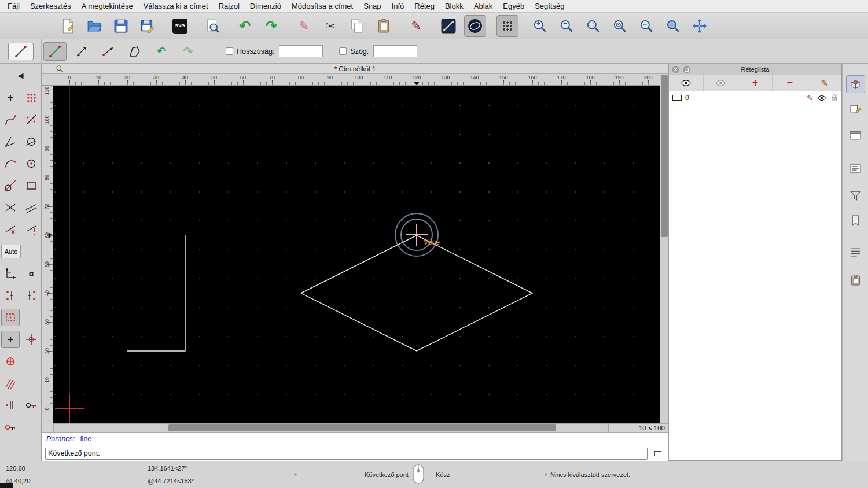 This screenshot has width=868, height=488. What do you see at coordinates (721, 83) in the screenshot?
I see `hide-all-layers-button` at bounding box center [721, 83].